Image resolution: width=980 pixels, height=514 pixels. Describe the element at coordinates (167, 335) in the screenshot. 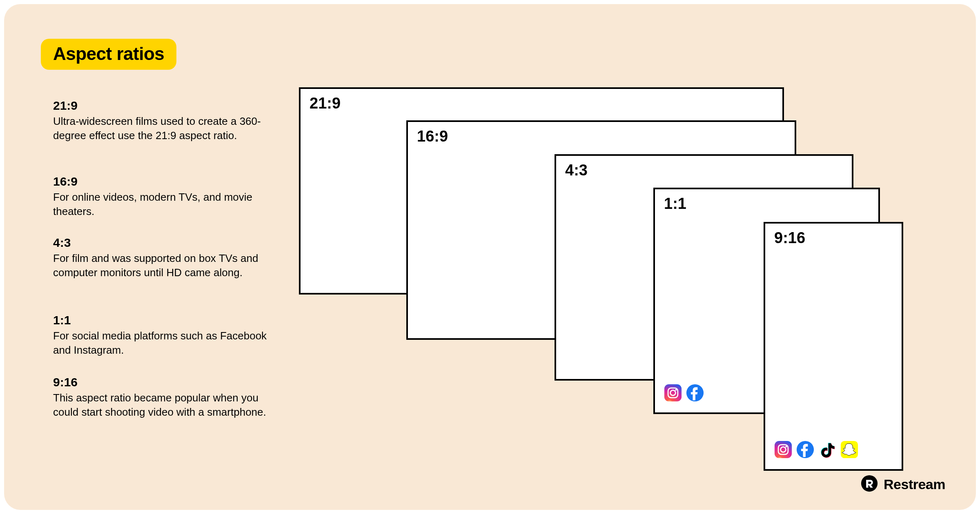

I see `desc-block-1-1: 1:1 For social media platforms such as F…` at that location.